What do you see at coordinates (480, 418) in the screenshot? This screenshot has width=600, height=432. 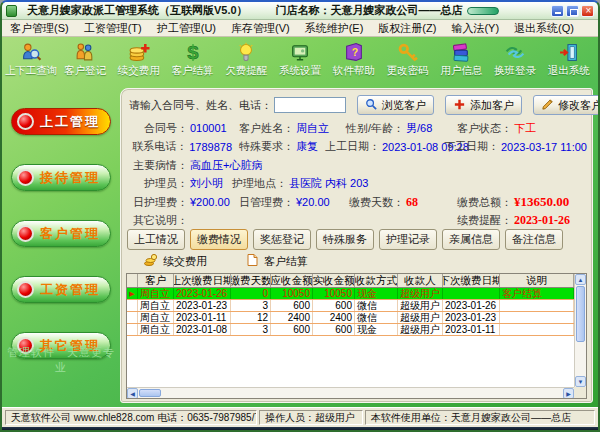 I see `status-license: 本软件使用单位：天意月嫂家政公司——总店` at bounding box center [480, 418].